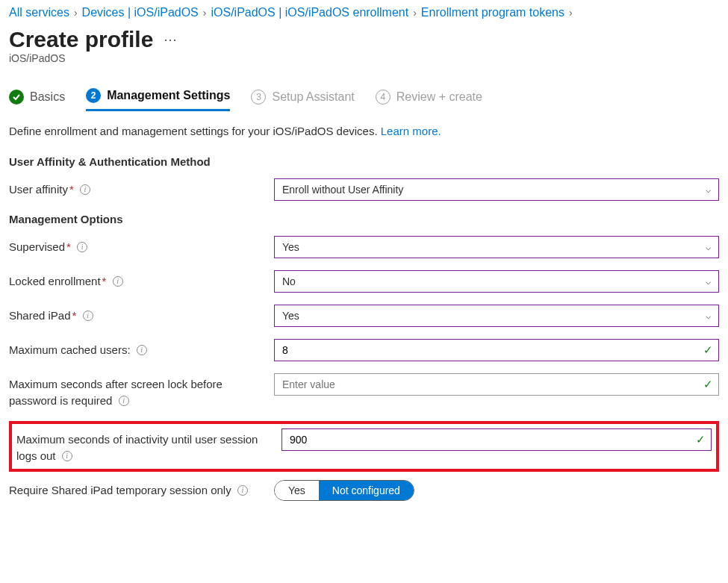  Describe the element at coordinates (497, 440) in the screenshot. I see `max-sec-inactivity-input` at that location.